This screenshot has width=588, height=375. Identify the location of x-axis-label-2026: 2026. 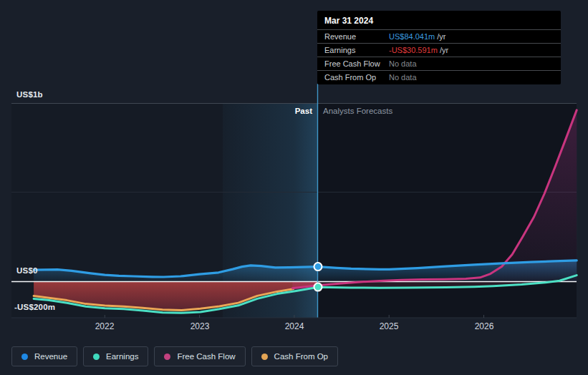
(484, 326).